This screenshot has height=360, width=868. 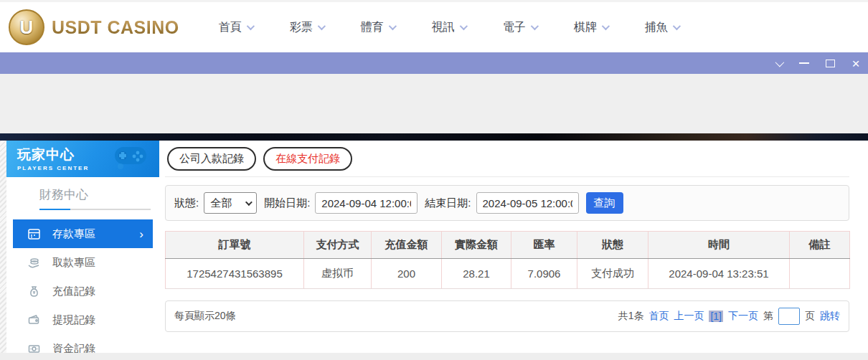 I want to click on tab-company-deposit-record: 公司入款記錄, so click(x=212, y=159).